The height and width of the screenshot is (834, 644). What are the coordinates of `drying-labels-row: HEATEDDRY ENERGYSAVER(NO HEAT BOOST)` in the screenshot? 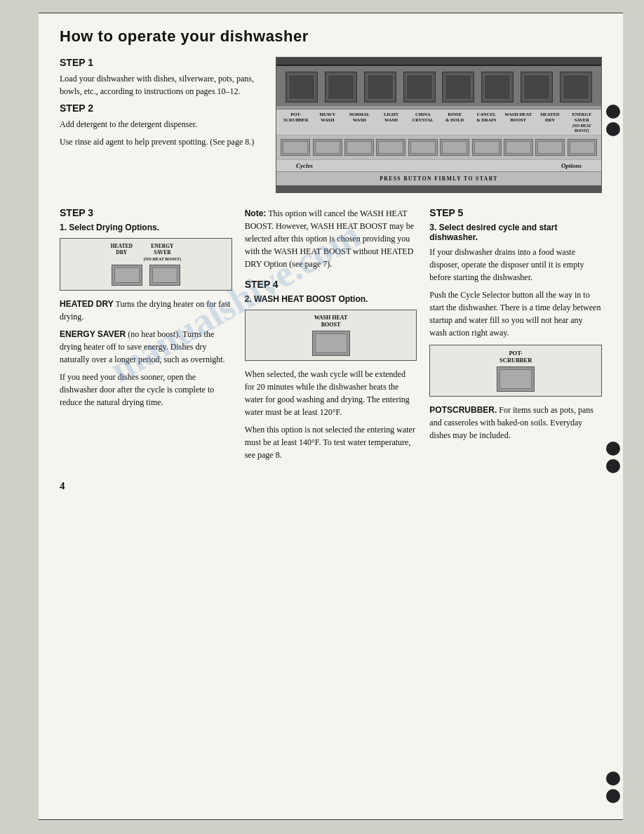 It's located at (146, 253).